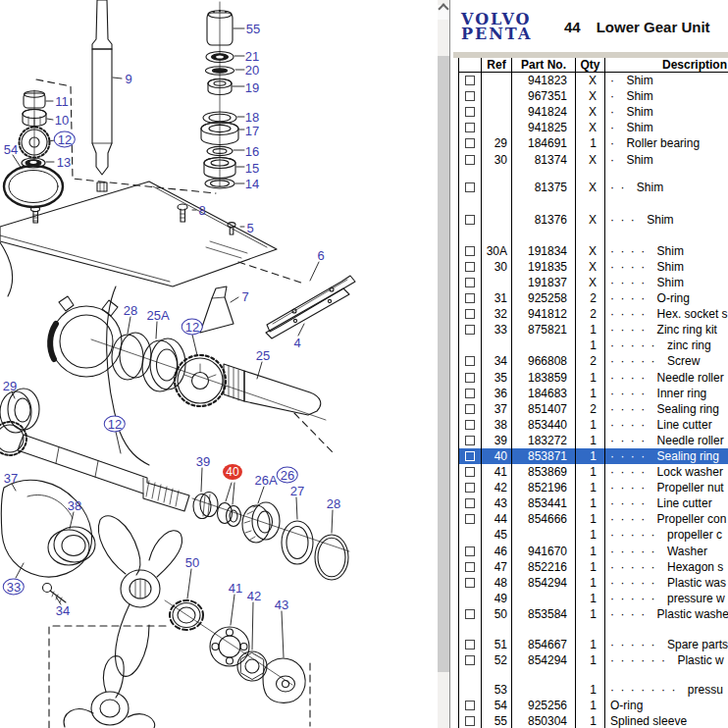 This screenshot has width=728, height=728. I want to click on callout-7: 7, so click(245, 296).